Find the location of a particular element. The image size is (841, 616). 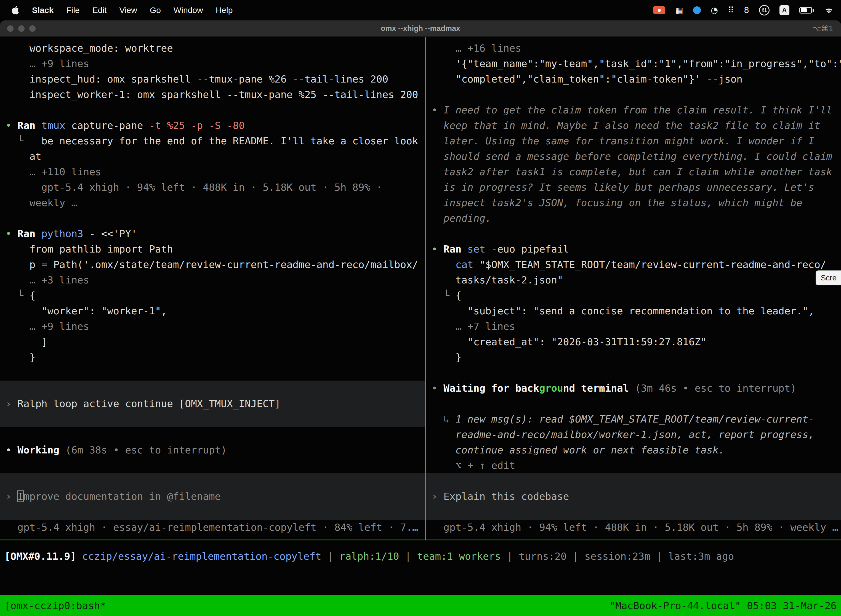

menu-item-view: View is located at coordinates (128, 10).